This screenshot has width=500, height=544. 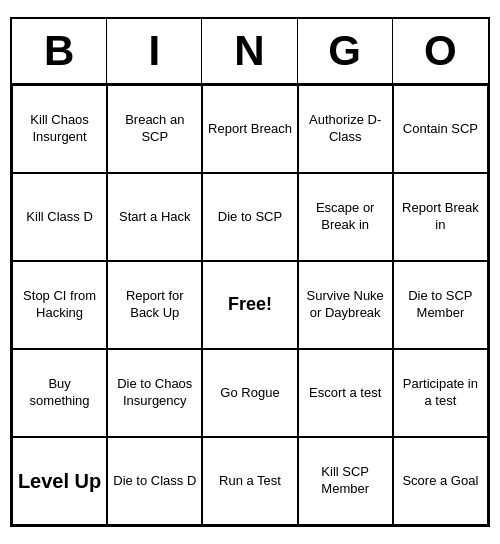 I want to click on bingo-cell-18: Escort a test, so click(x=346, y=393).